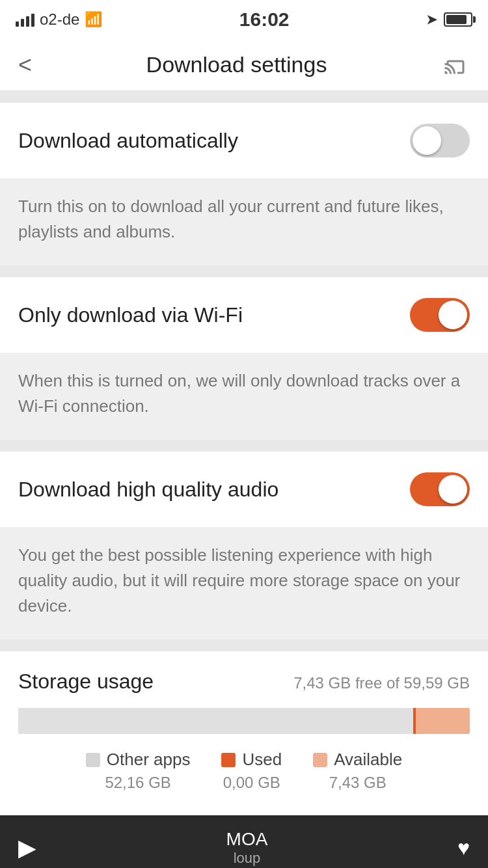  Describe the element at coordinates (244, 842) in the screenshot. I see `mini-player: ▶ MOA loup ♥` at that location.